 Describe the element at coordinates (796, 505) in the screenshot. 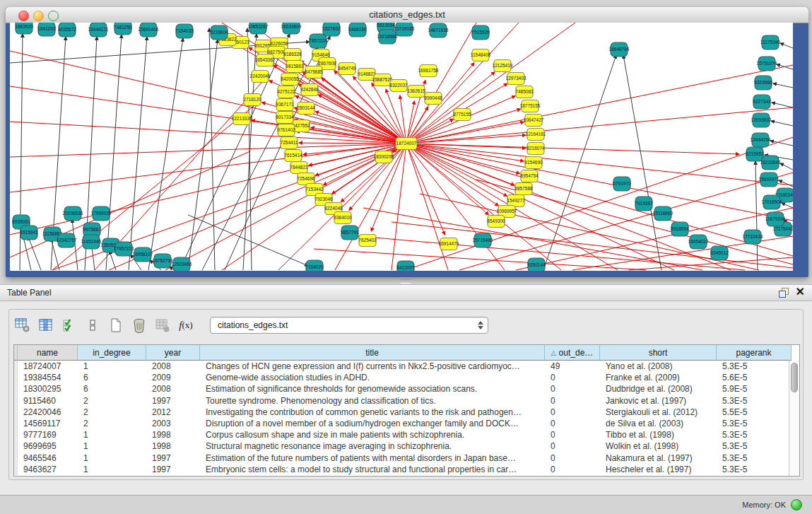

I see `memory-status-indicator` at that location.